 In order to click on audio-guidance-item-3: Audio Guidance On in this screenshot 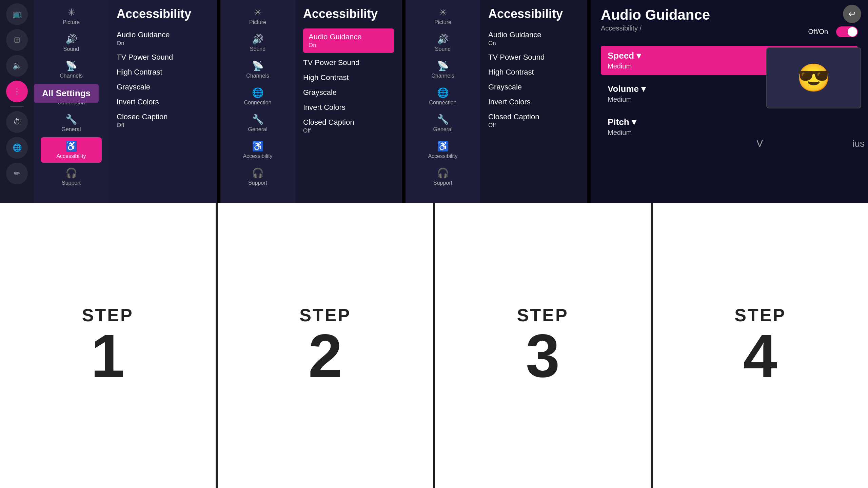, I will do `click(534, 39)`.